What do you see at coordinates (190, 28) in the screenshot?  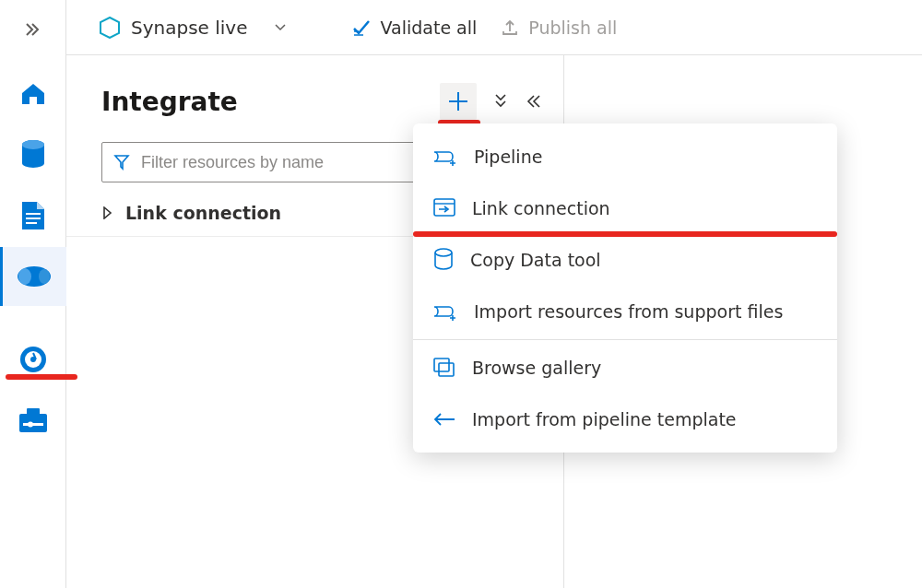 I see `workspace-mode-label: Synapse live` at bounding box center [190, 28].